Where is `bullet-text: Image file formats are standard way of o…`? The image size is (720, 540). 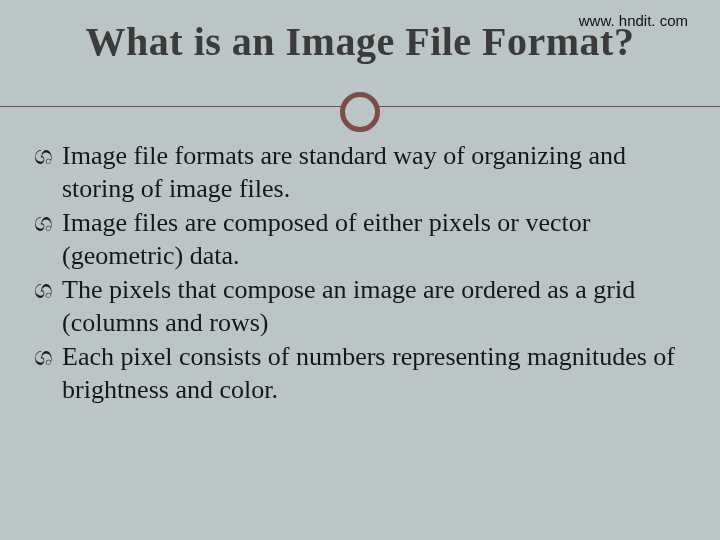
bullet-text: Image file formats are standard way of o… is located at coordinates (374, 172).